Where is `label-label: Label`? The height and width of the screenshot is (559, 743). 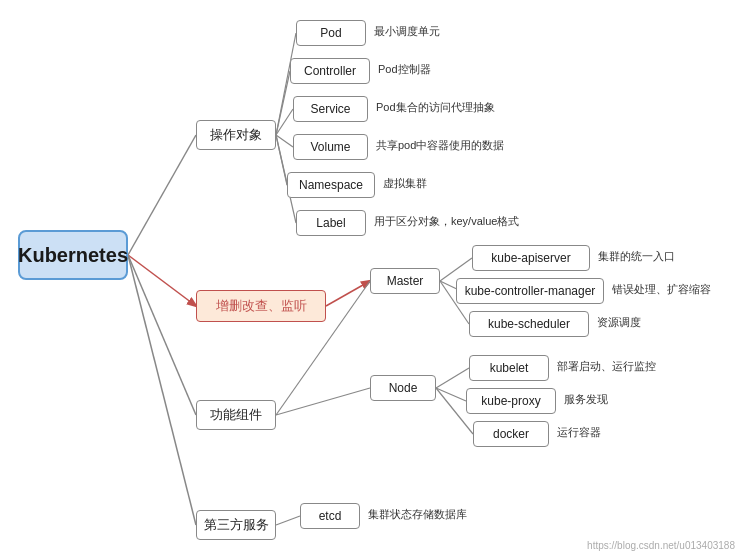
label-label: Label is located at coordinates (330, 223).